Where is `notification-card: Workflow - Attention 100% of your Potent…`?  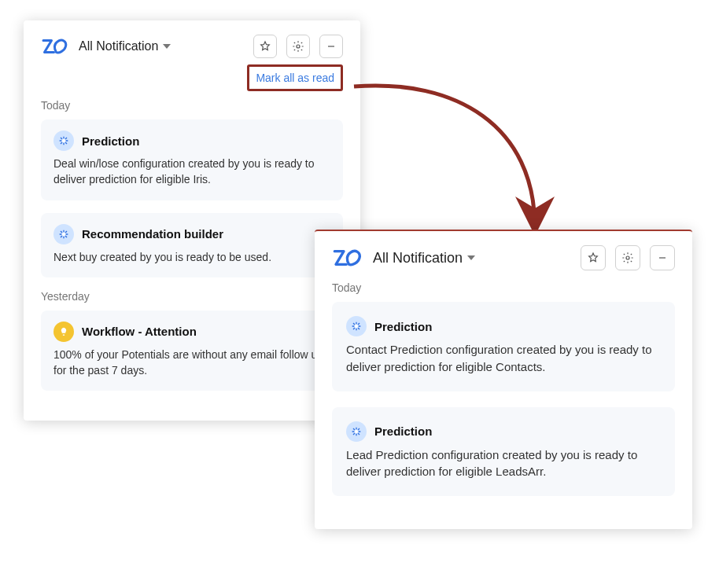
notification-card: Workflow - Attention 100% of your Potent… is located at coordinates (192, 351).